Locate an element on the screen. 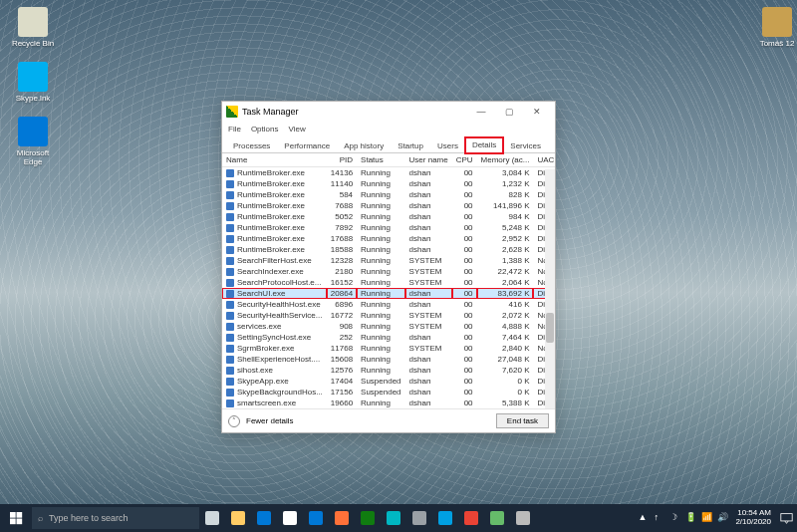  menubar: FileOptionsView is located at coordinates (389, 129).